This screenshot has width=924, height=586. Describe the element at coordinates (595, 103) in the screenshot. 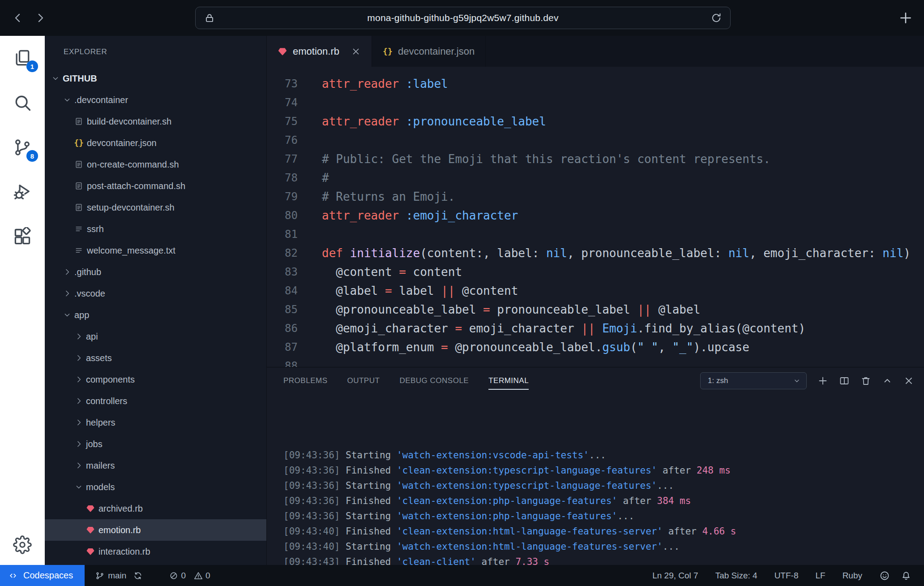

I see `code-line-74: 74` at that location.